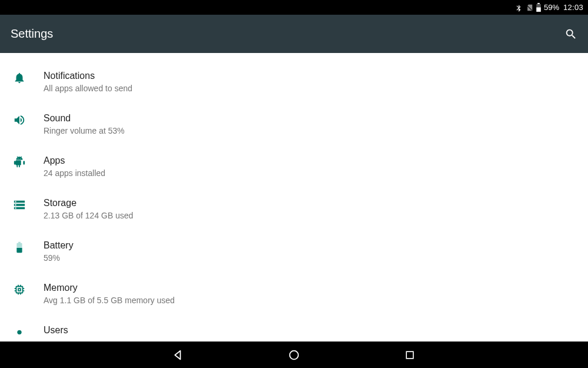 This screenshot has width=588, height=368. I want to click on android-icon, so click(26, 162).